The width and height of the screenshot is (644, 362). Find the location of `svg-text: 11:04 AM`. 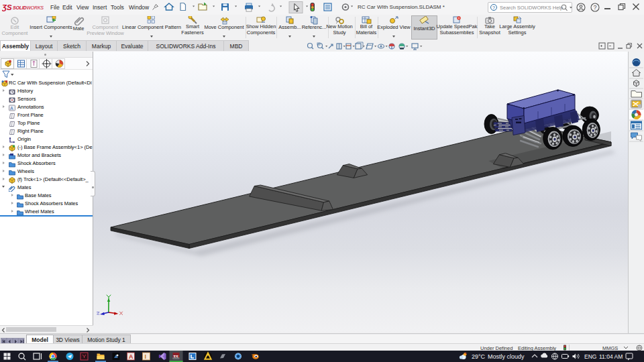

svg-text: 11:04 AM is located at coordinates (610, 357).